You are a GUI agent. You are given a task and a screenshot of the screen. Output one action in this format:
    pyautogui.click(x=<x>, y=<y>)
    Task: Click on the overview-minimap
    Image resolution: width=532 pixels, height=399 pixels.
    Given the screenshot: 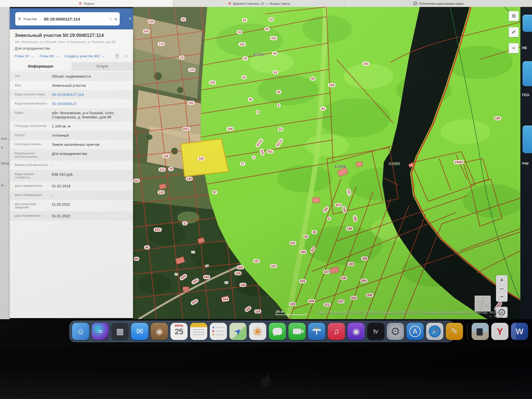 What is the action you would take?
    pyautogui.click(x=483, y=304)
    